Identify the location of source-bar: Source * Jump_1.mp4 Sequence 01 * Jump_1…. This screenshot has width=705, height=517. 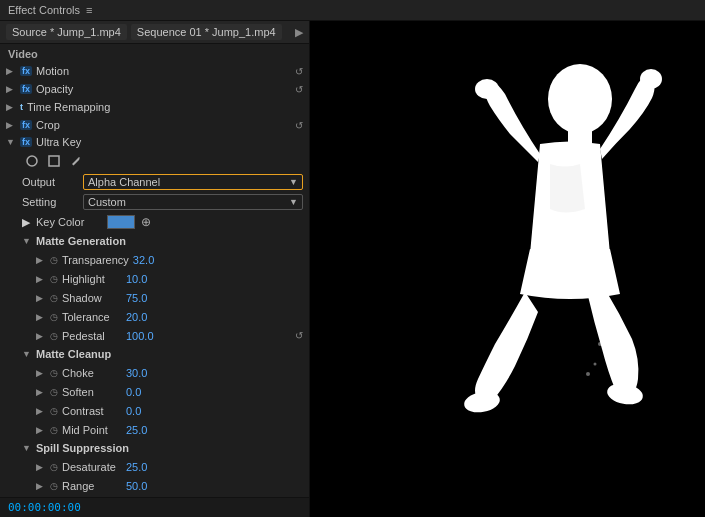
(154, 32).